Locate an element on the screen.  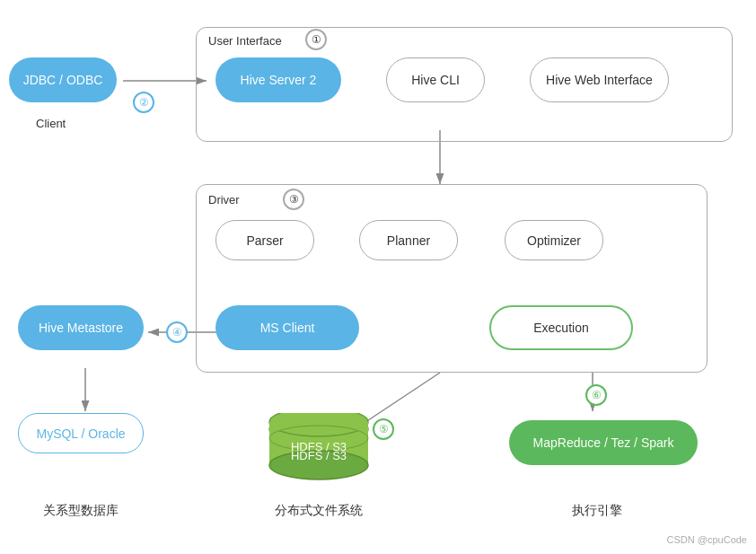
hdfs-text: HDFS / S3 is located at coordinates (319, 447).